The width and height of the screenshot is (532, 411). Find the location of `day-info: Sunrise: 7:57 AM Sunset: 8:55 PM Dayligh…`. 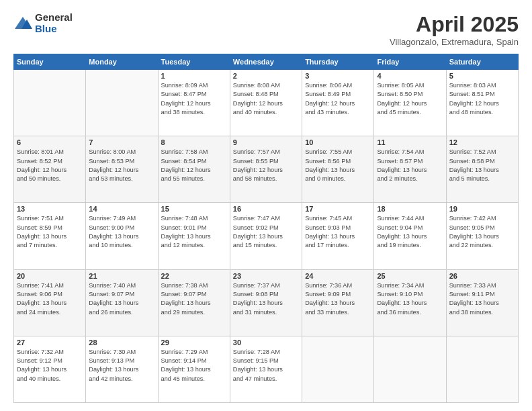

day-info: Sunrise: 7:57 AM Sunset: 8:55 PM Dayligh… is located at coordinates (266, 165).